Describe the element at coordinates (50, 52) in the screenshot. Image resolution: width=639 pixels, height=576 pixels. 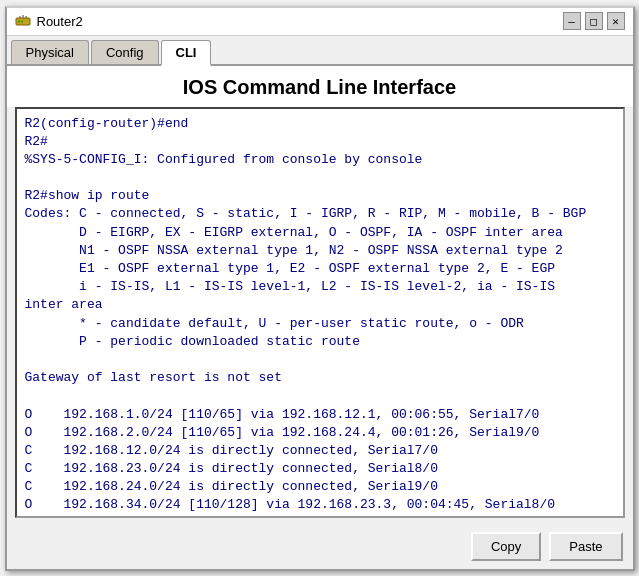
I see `tab-physical: Physical` at that location.